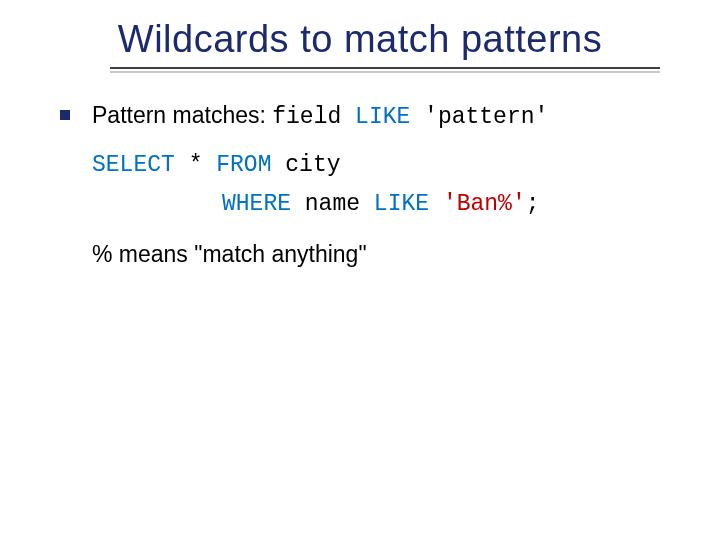  What do you see at coordinates (256, 204) in the screenshot?
I see `kw-where: WHERE` at bounding box center [256, 204].